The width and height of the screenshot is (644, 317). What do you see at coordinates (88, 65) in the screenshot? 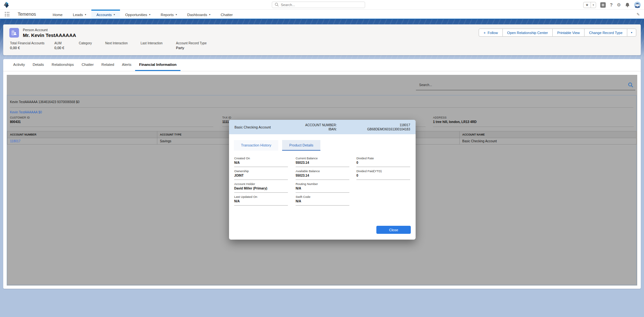
I see `tab-chatter: Chatter` at bounding box center [88, 65].